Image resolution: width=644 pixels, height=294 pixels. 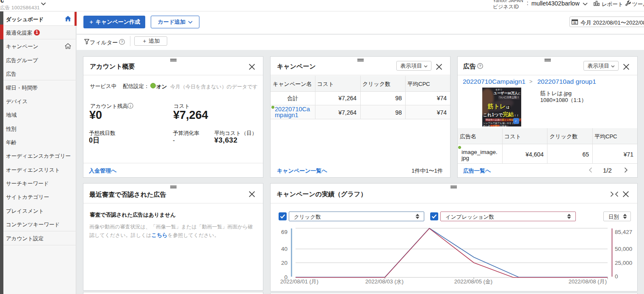 I want to click on svg-text: 2022/08/03 (水), so click(x=384, y=282).